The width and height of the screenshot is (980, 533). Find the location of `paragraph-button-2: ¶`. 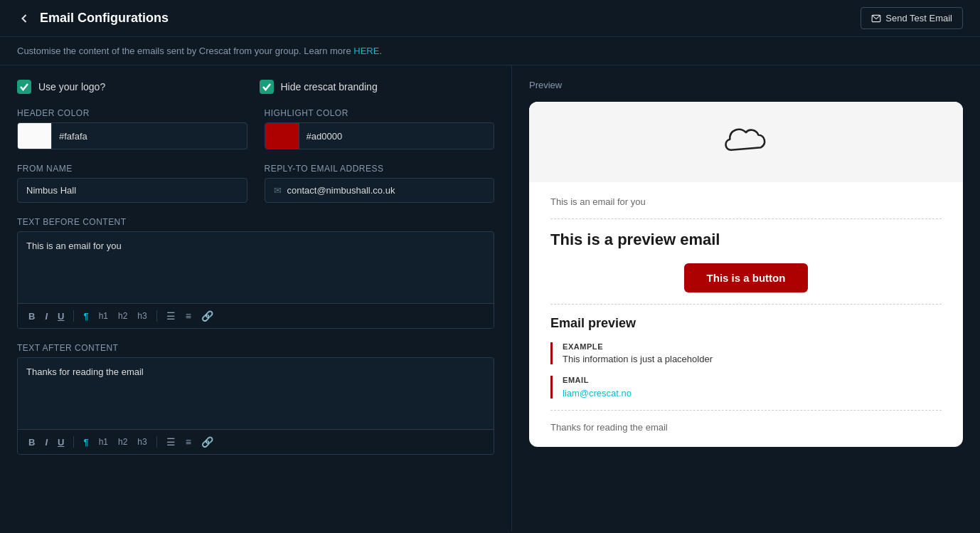

paragraph-button-2: ¶ is located at coordinates (85, 443).